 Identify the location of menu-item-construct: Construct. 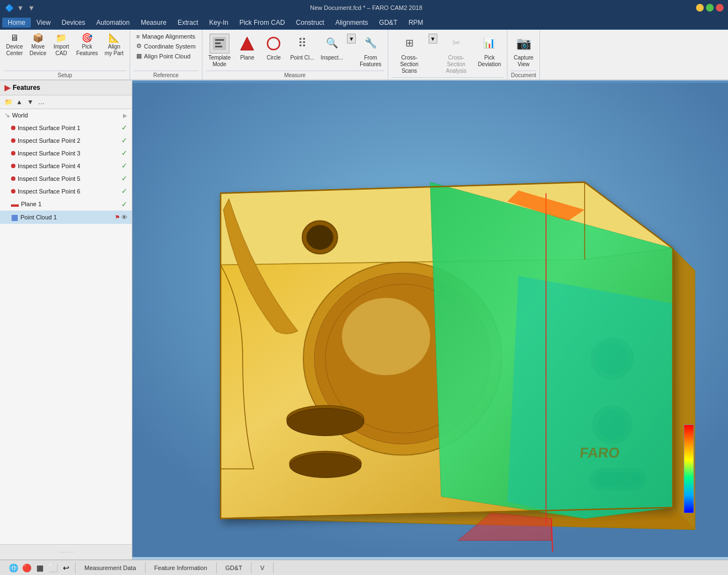
(310, 23).